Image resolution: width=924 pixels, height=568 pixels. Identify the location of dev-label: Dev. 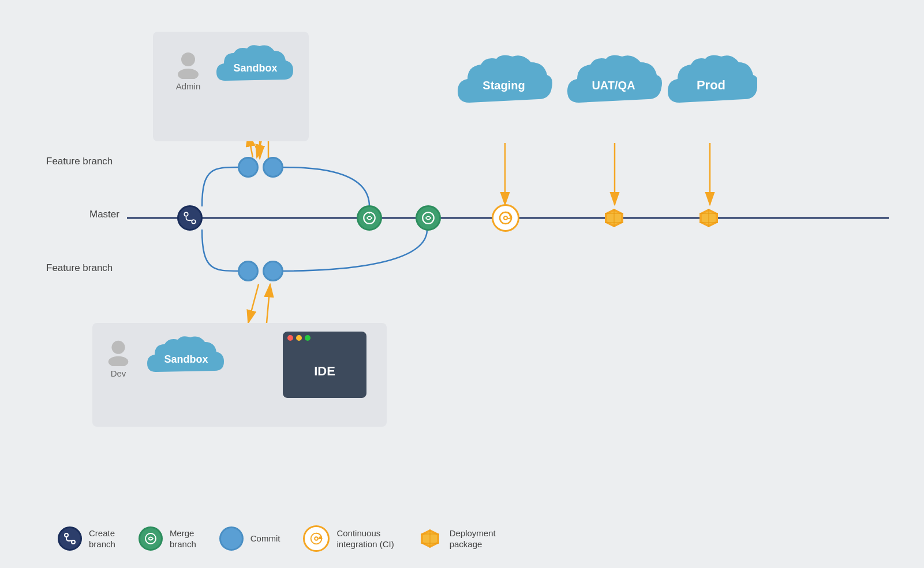
(118, 374).